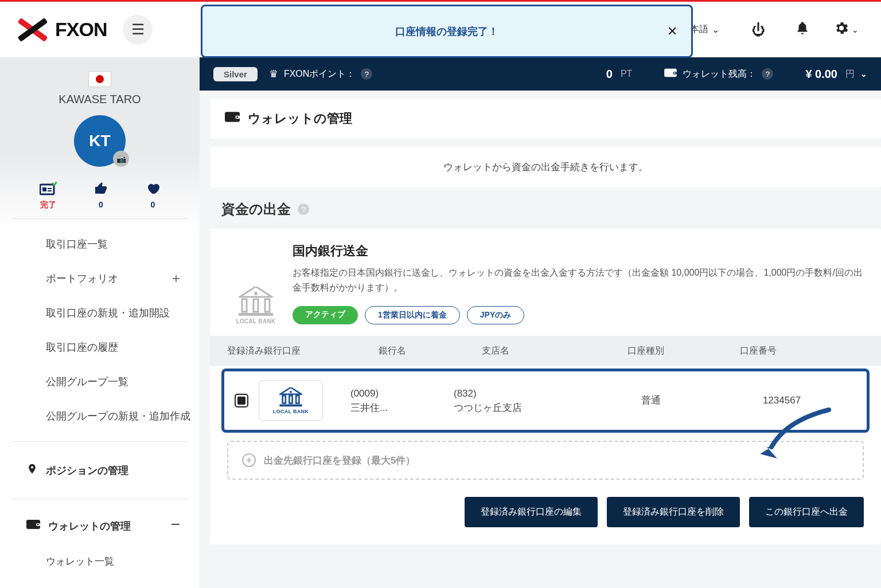  What do you see at coordinates (100, 382) in the screenshot?
I see `sidebar-item-public-groups: 公開グループ一覧` at bounding box center [100, 382].